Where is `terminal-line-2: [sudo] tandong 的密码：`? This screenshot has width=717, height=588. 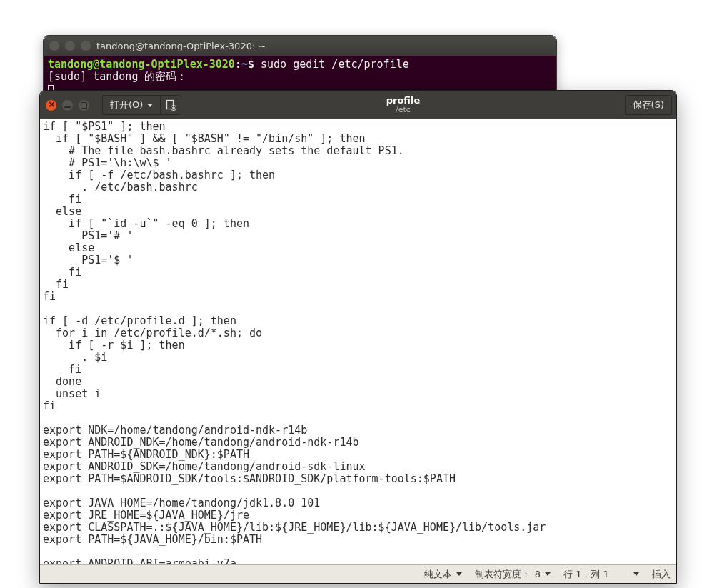 terminal-line-2: [sudo] tandong 的密码： is located at coordinates (300, 77).